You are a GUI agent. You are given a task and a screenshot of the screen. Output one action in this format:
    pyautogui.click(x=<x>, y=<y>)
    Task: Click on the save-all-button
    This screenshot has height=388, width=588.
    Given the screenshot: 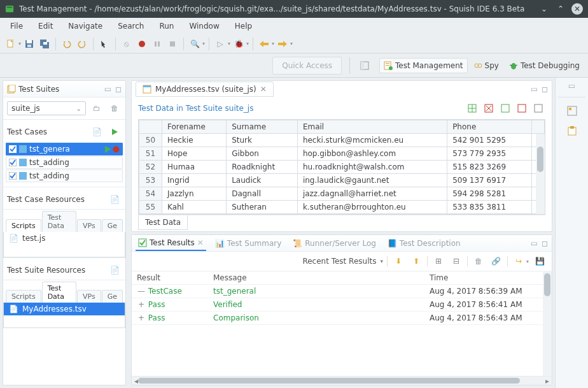 What is the action you would take?
    pyautogui.click(x=45, y=44)
    